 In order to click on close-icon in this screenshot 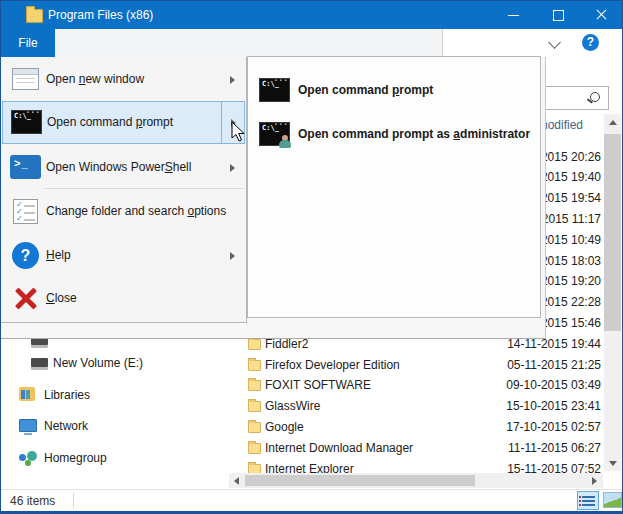, I will do `click(26, 298)`.